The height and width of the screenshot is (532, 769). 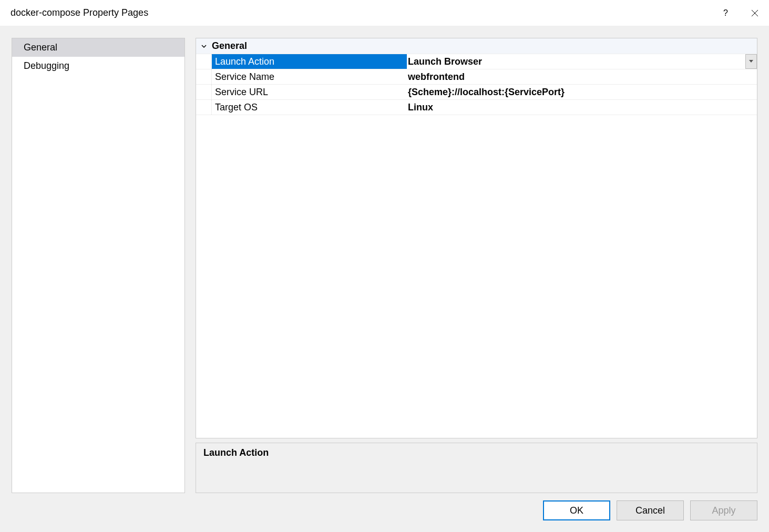 What do you see at coordinates (723, 511) in the screenshot?
I see `button-label: Apply` at bounding box center [723, 511].